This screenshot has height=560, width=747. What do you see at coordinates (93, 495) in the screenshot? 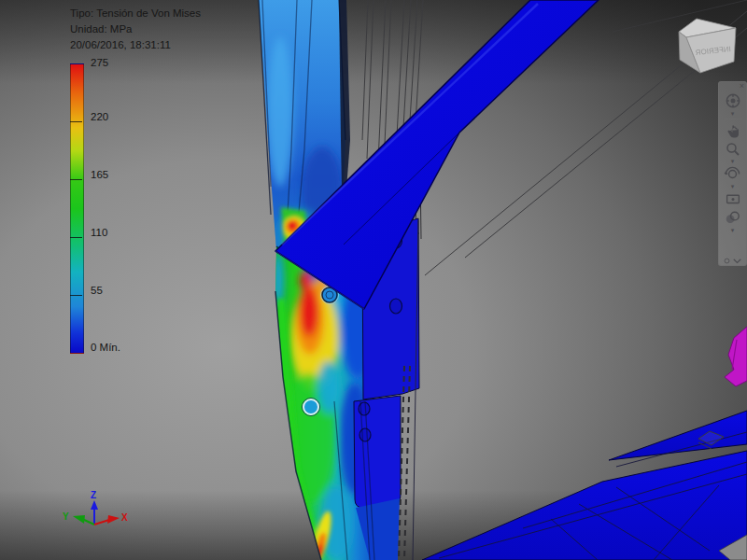
I see `triad-z-label: Z` at bounding box center [93, 495].